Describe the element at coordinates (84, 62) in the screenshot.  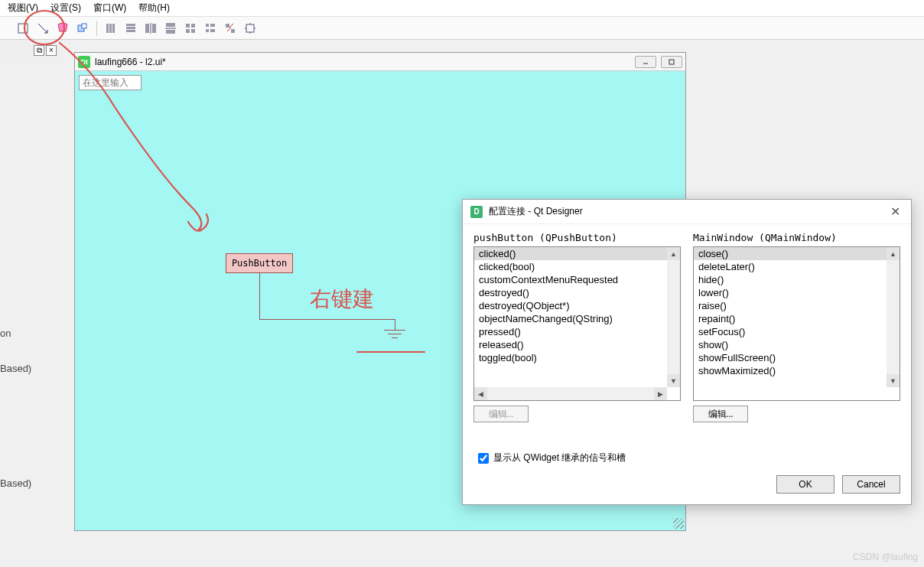
I see `qt-logo-icon: Qt` at that location.